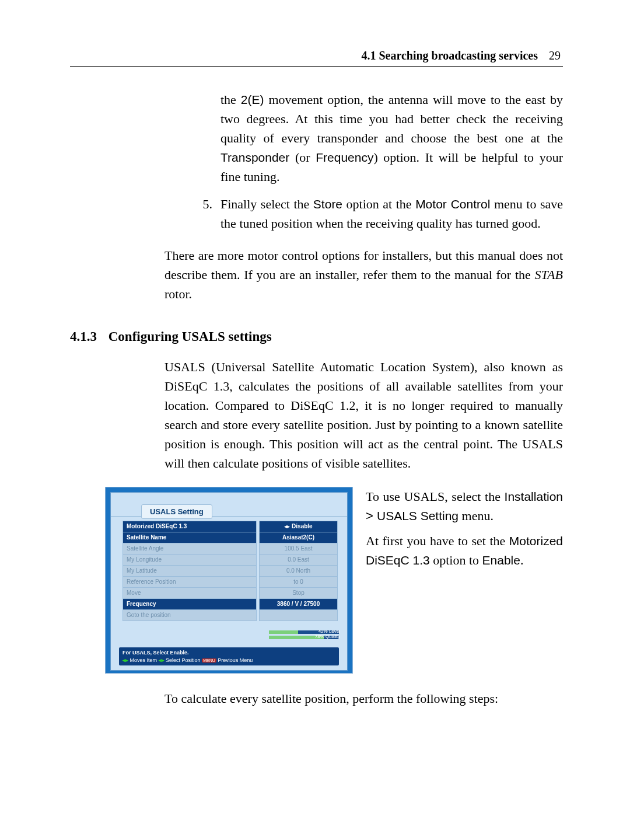 This screenshot has height=840, width=630. Describe the element at coordinates (449, 55) in the screenshot. I see `section-path: 4.1 Searching broadcasting services` at that location.